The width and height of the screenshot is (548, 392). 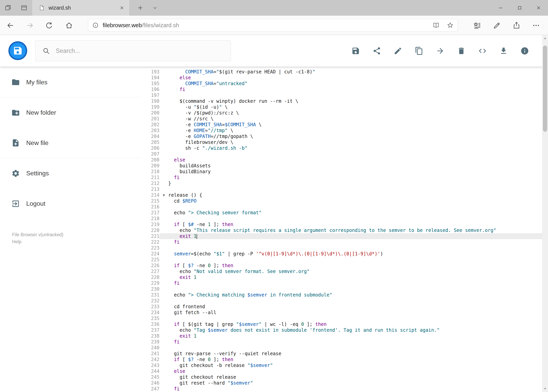 What do you see at coordinates (341, 371) in the screenshot?
I see `code-line: 244 else` at bounding box center [341, 371].